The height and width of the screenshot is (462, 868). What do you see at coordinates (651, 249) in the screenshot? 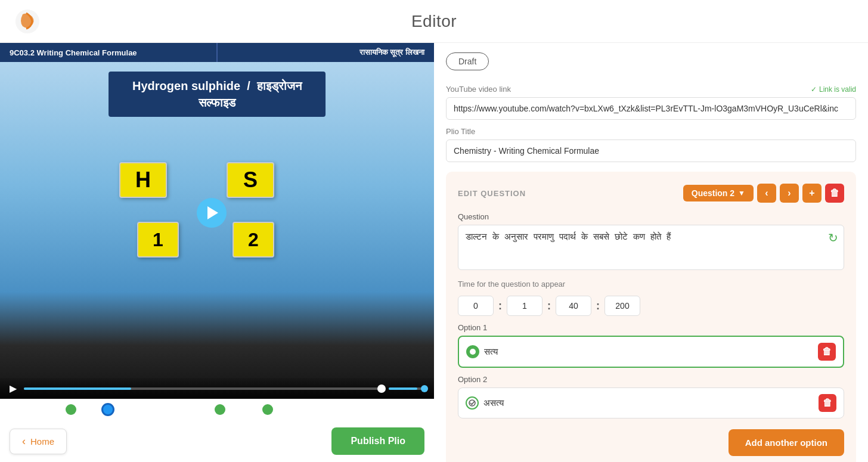
I see `question-textarea-wrapper: डाल्टन के अनुसार परमाणु पदार्थ के सबसे छ…` at bounding box center [651, 249].